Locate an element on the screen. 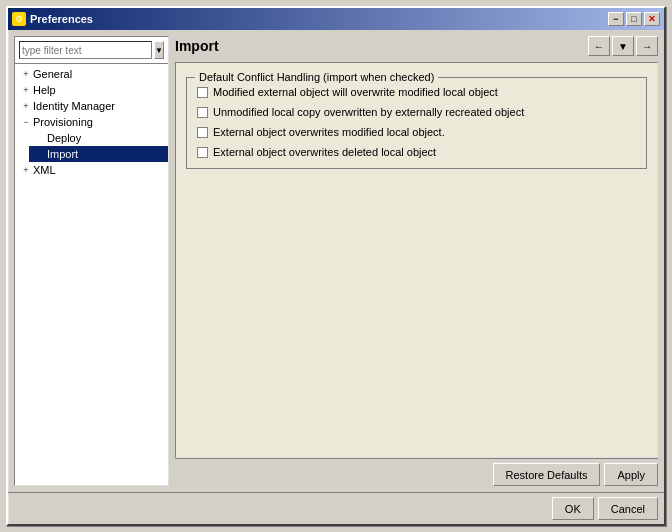  tree-item-provisioning: − Provisioning is located at coordinates (92, 122).